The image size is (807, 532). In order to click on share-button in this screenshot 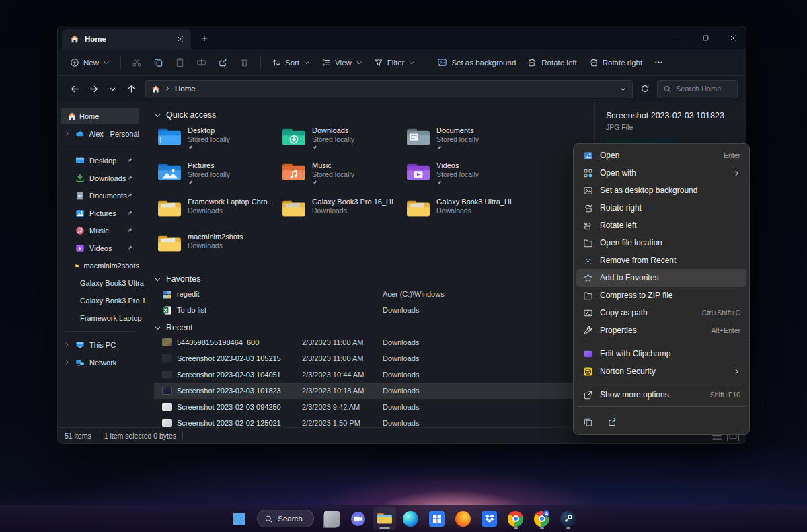, I will do `click(223, 62)`.